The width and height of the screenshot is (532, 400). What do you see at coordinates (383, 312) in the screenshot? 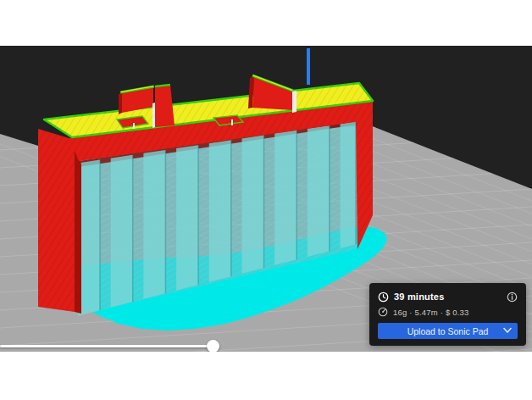
I see `gauge-icon` at bounding box center [383, 312].